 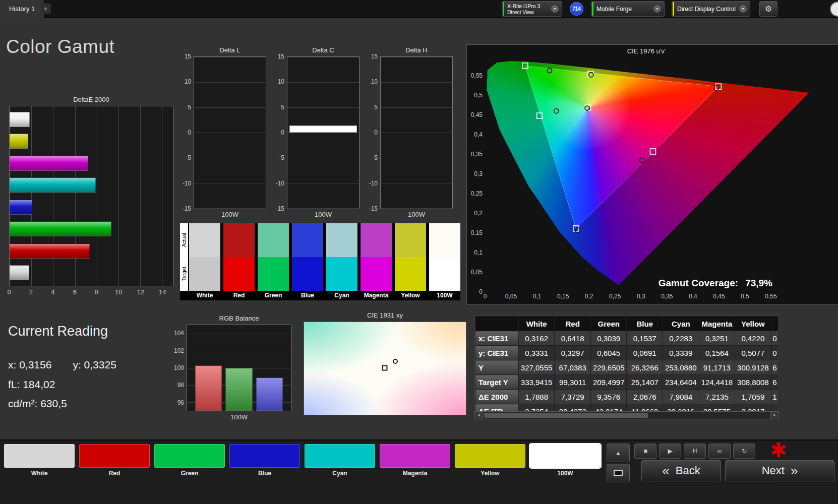 I want to click on table-cell: 38,3816, so click(x=681, y=408).